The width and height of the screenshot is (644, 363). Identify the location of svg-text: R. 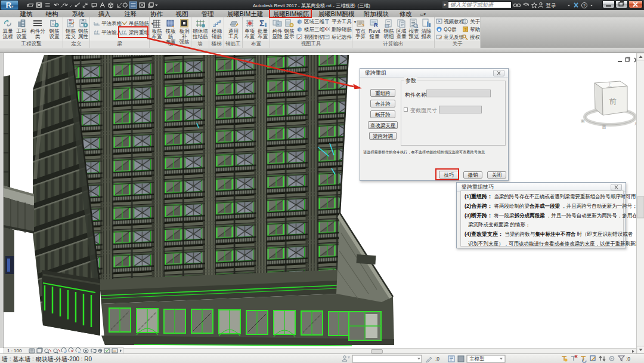
(376, 25).